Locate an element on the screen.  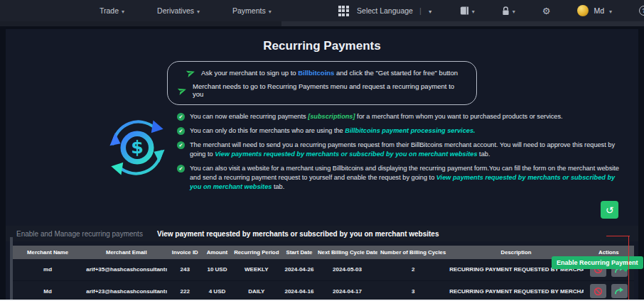
cell-merchant-email: arif+23@hashcashconsultants.com is located at coordinates (127, 291).